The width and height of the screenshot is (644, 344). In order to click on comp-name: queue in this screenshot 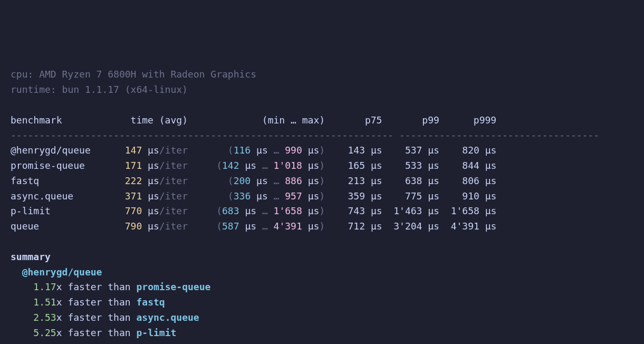, I will do `click(150, 343)`.